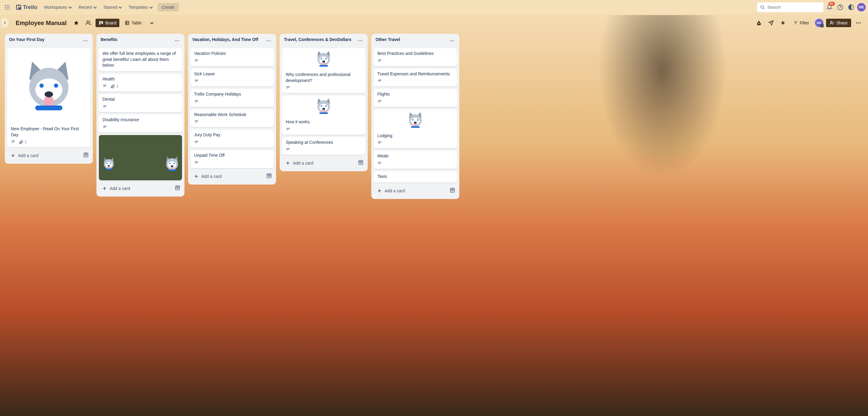  What do you see at coordinates (58, 7) in the screenshot?
I see `nav-workspaces: Workspaces` at bounding box center [58, 7].